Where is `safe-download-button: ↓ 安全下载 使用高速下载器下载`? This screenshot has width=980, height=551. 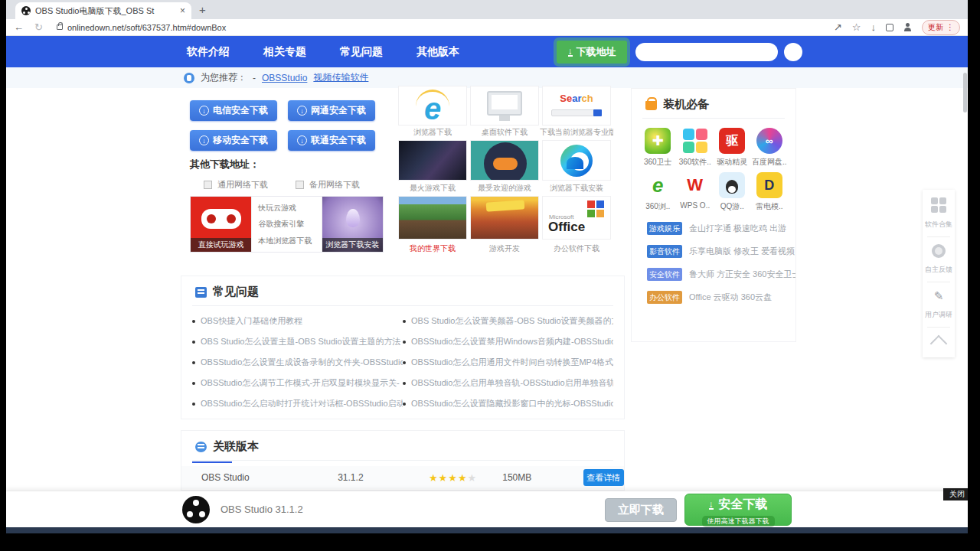
safe-download-button: ↓ 安全下载 使用高速下载器下载 is located at coordinates (738, 510).